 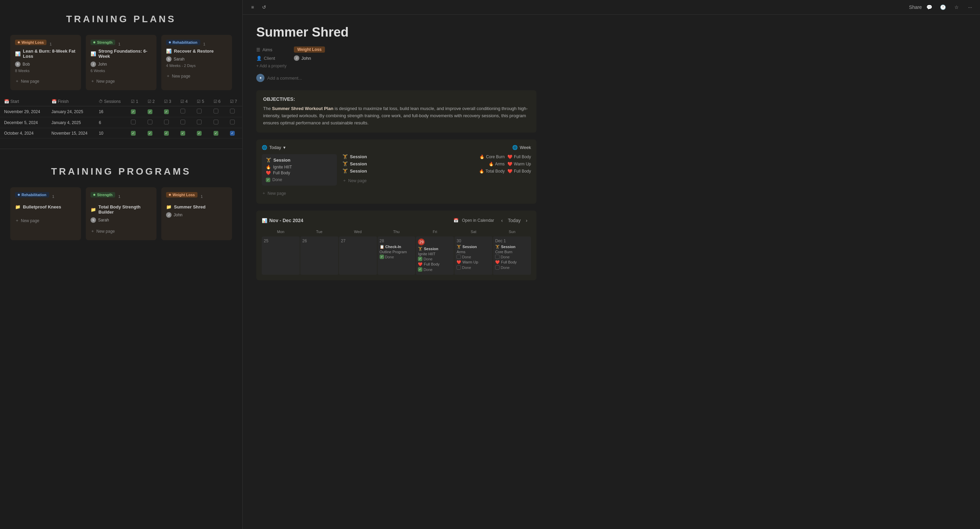 I want to click on page-title: Summer Shred, so click(x=396, y=32).